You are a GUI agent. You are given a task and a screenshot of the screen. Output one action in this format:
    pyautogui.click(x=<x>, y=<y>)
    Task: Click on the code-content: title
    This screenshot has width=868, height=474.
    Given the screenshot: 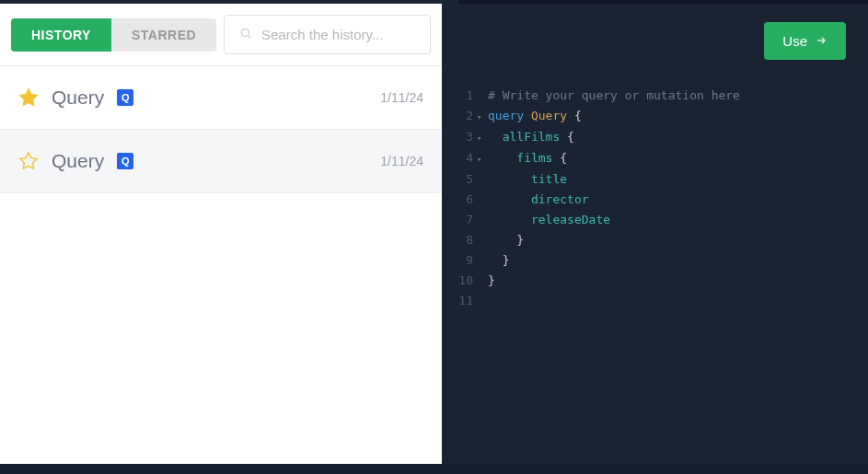 What is the action you would take?
    pyautogui.click(x=527, y=179)
    